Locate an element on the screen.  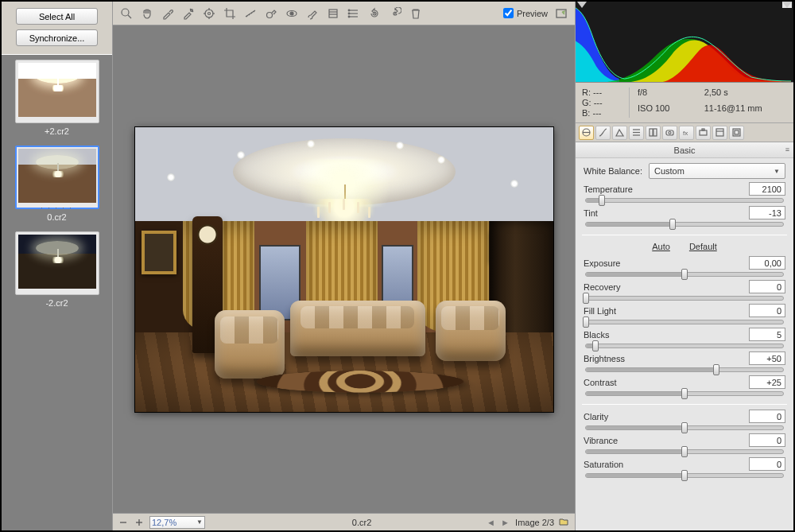
slider-value-input: 5 is located at coordinates (767, 334).